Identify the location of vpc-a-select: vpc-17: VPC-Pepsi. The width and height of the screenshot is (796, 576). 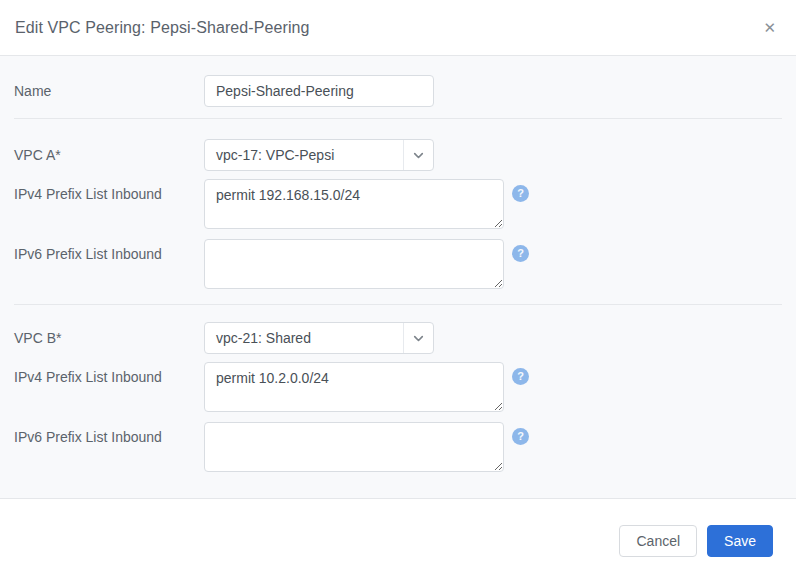
(319, 155).